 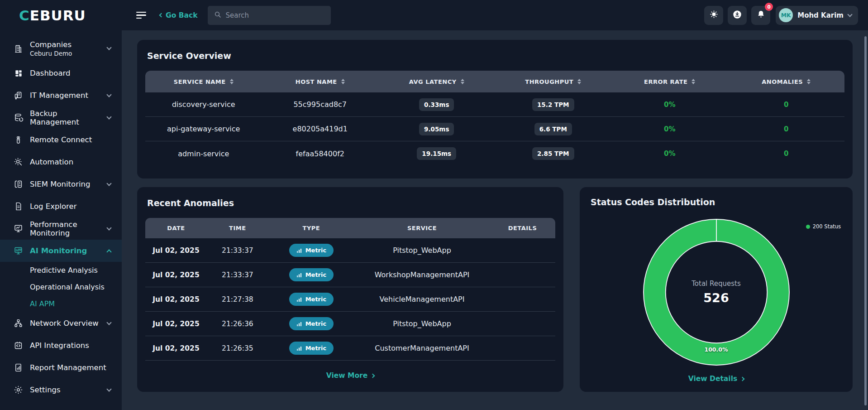 What do you see at coordinates (769, 7) in the screenshot?
I see `notification-count-badge: 0` at bounding box center [769, 7].